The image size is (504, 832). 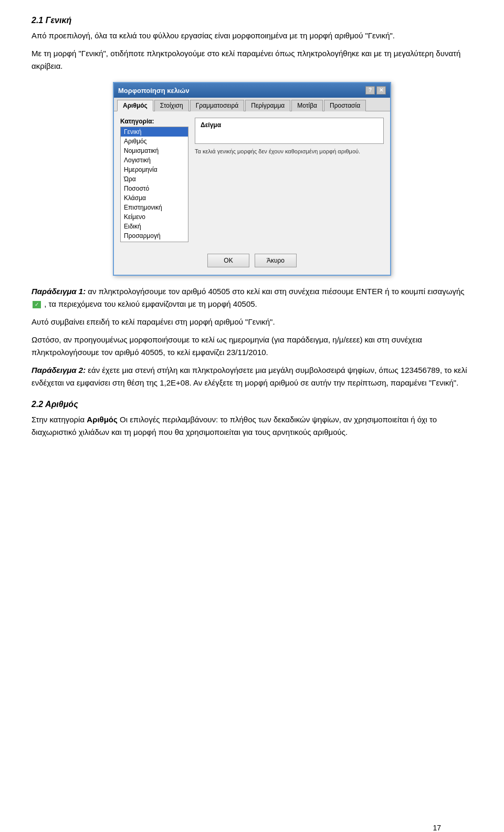 I want to click on dialog-tabs: Αριθμός Στοίχιση Γραμματοσειρά Περίγραμμ…, so click(x=252, y=105).